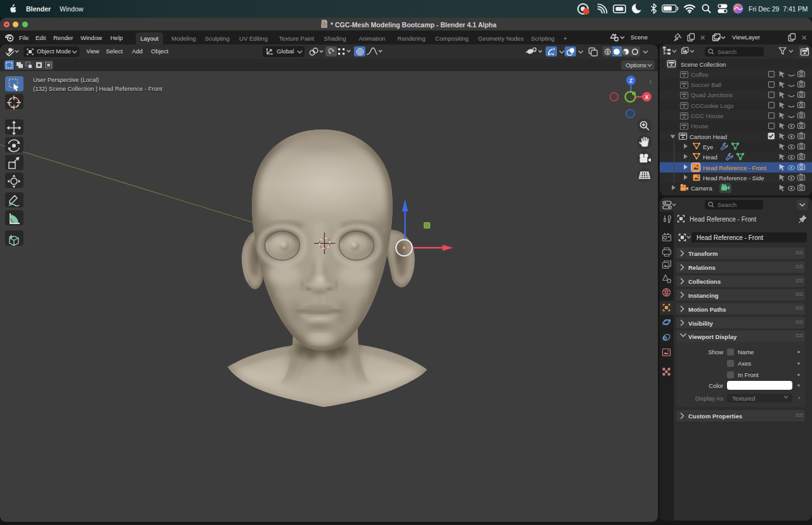 The image size is (812, 525). Describe the element at coordinates (704, 282) in the screenshot. I see `svg-text: Collections` at that location.